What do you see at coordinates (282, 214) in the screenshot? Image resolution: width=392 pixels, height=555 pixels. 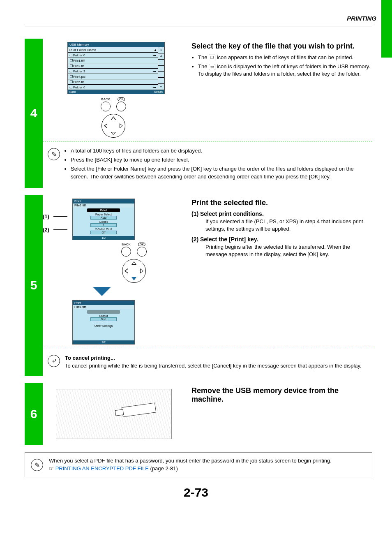 I see `sub-heading: (1) Select print conditions.` at bounding box center [282, 214].